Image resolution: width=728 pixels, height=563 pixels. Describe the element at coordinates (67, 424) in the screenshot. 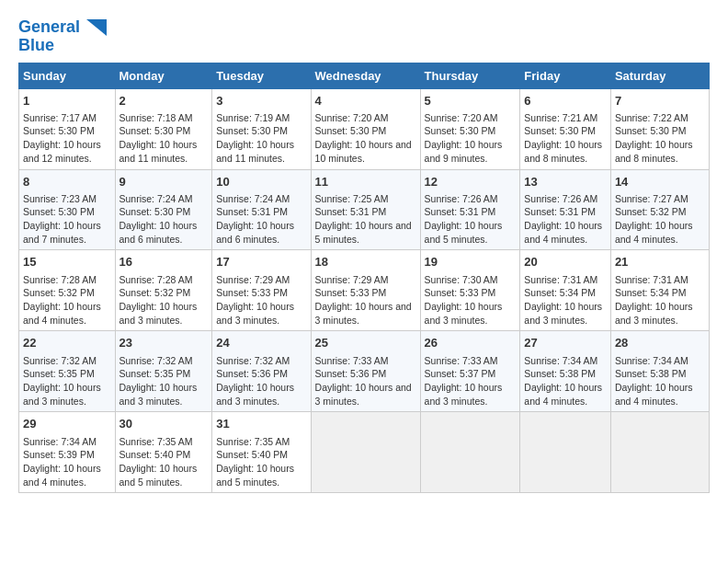

I see `day-number: 29` at that location.